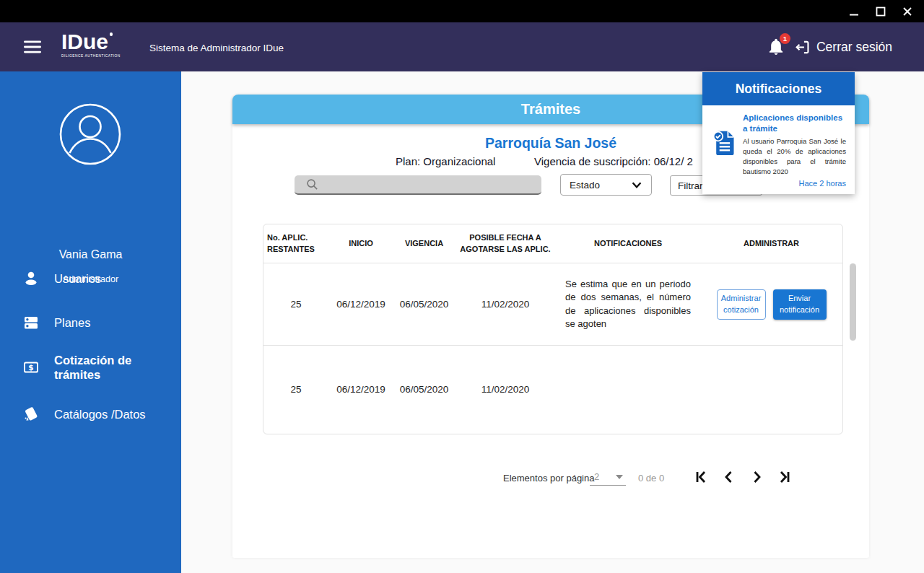  I want to click on maximize-icon, so click(881, 12).